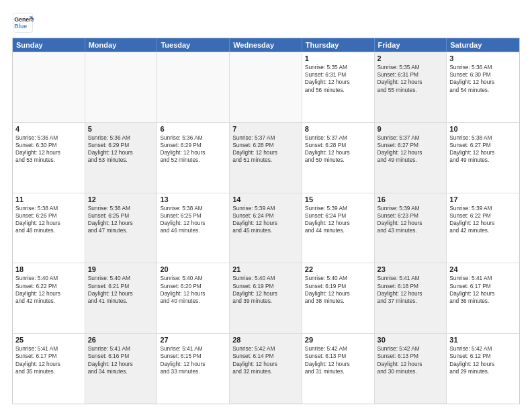 The width and height of the screenshot is (532, 411). Describe the element at coordinates (193, 286) in the screenshot. I see `cell-info-line: Sunset: 6:20 PM` at that location.